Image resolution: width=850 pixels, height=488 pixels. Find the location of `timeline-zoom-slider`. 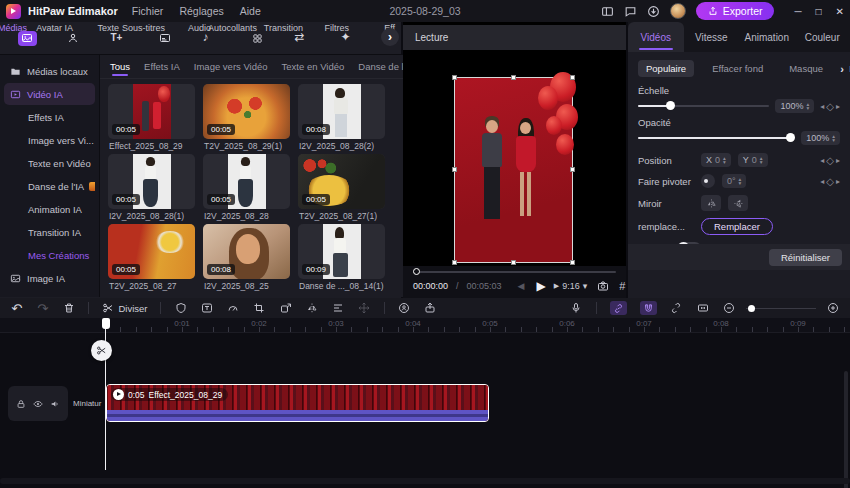

timeline-zoom-slider is located at coordinates (781, 308).